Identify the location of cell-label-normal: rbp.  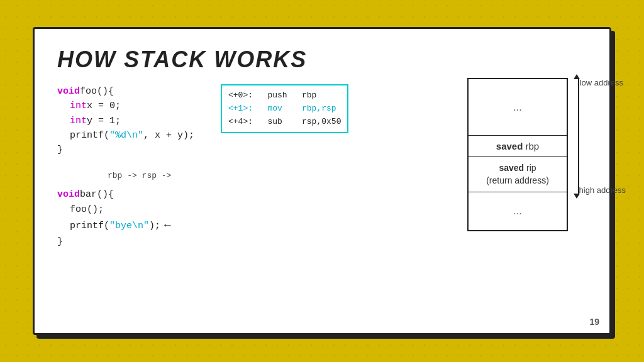
(533, 146).